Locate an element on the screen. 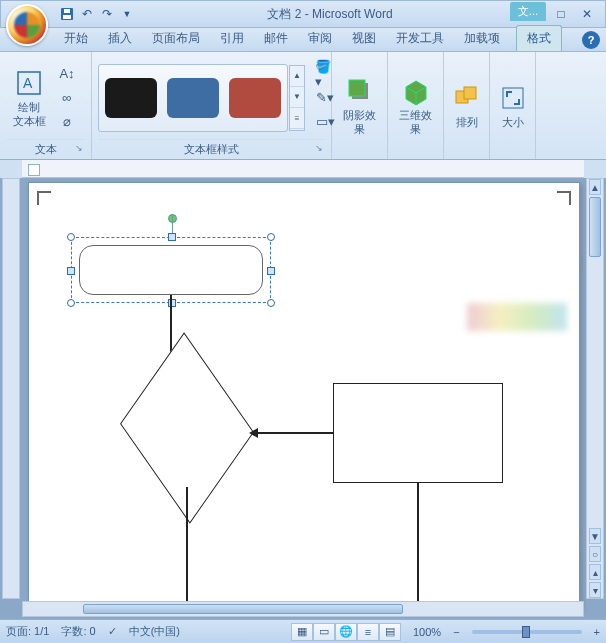 The image size is (606, 643). status-page: 页面: 1/1 is located at coordinates (28, 632).